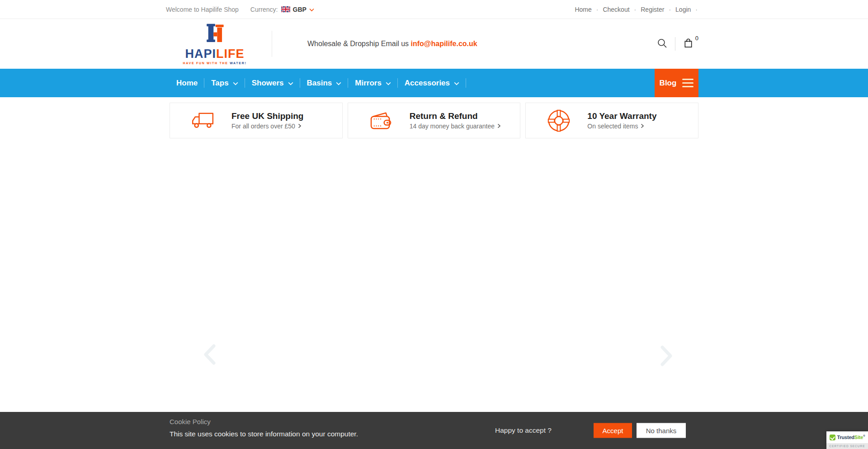  Describe the element at coordinates (187, 83) in the screenshot. I see `nav-item: Home` at that location.